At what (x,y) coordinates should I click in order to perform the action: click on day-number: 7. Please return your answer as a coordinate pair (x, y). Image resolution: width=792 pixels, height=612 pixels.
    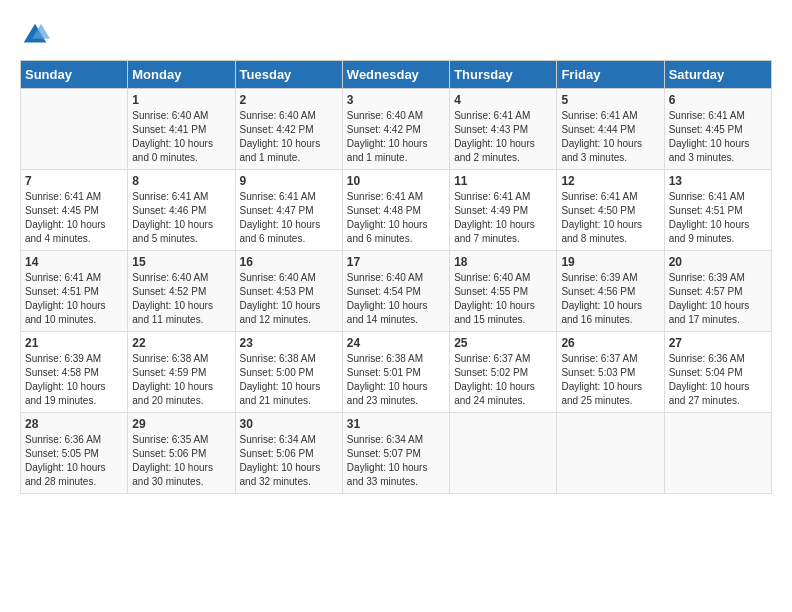
    Looking at the image, I should click on (74, 181).